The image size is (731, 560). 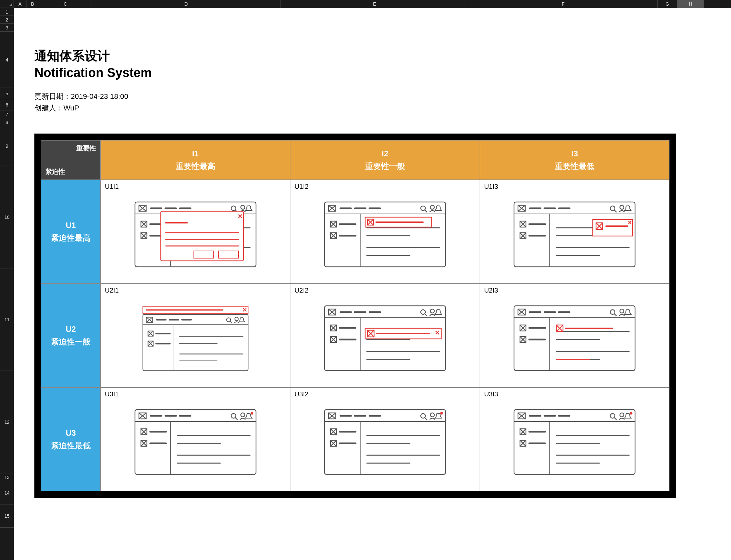 I want to click on axis-corner: 重要性 紧迫性, so click(x=71, y=160).